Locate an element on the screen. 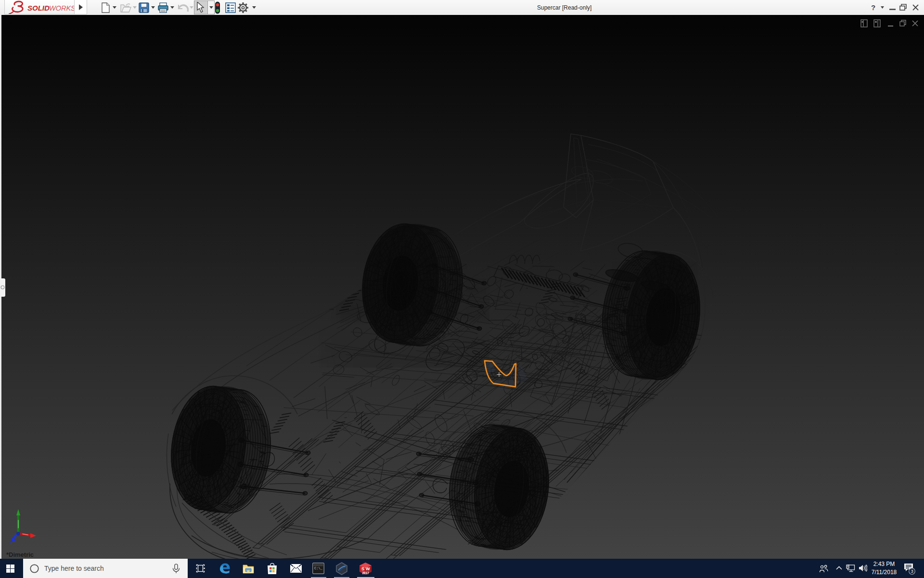  svg-text: 2017 is located at coordinates (366, 573).